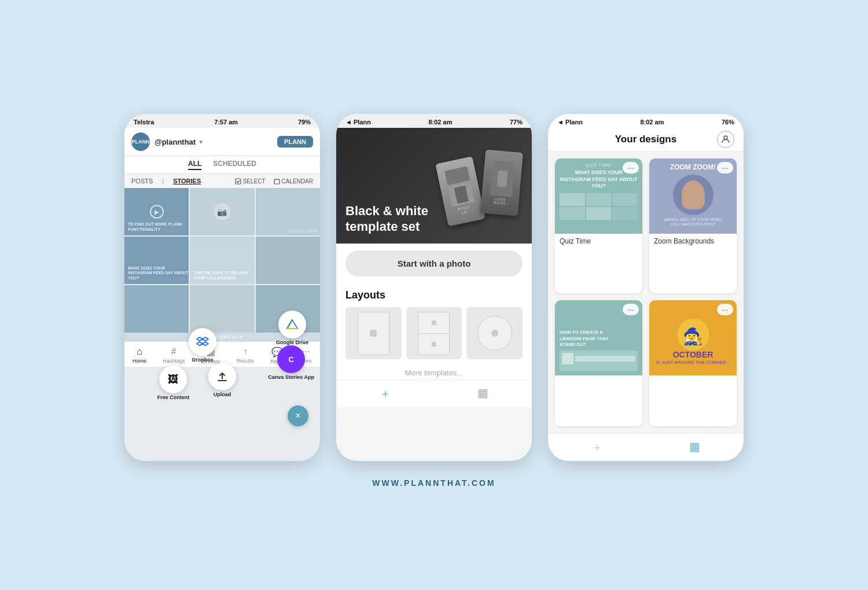 The image size is (868, 590). Describe the element at coordinates (646, 293) in the screenshot. I see `designs-grid: QUIZ TIME! WHAT DOES YOUR INSTAGRAM FEED…` at that location.